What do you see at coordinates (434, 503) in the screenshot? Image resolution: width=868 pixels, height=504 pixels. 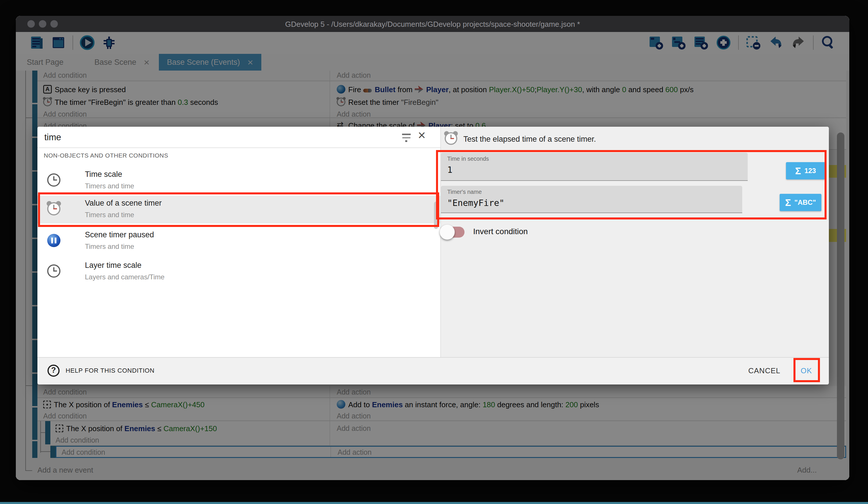 I see `dock-strip` at bounding box center [434, 503].